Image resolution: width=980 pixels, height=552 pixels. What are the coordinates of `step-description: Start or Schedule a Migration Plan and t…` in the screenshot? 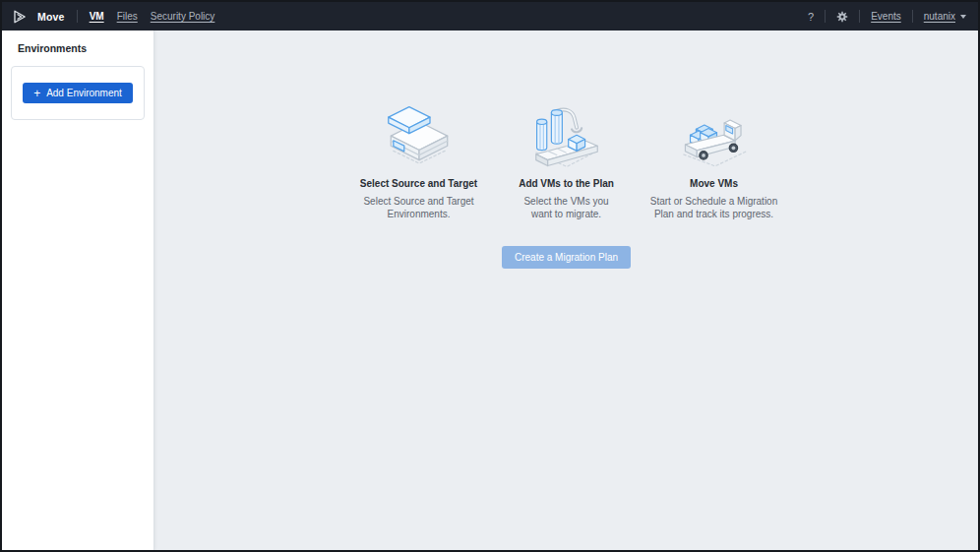 It's located at (714, 208).